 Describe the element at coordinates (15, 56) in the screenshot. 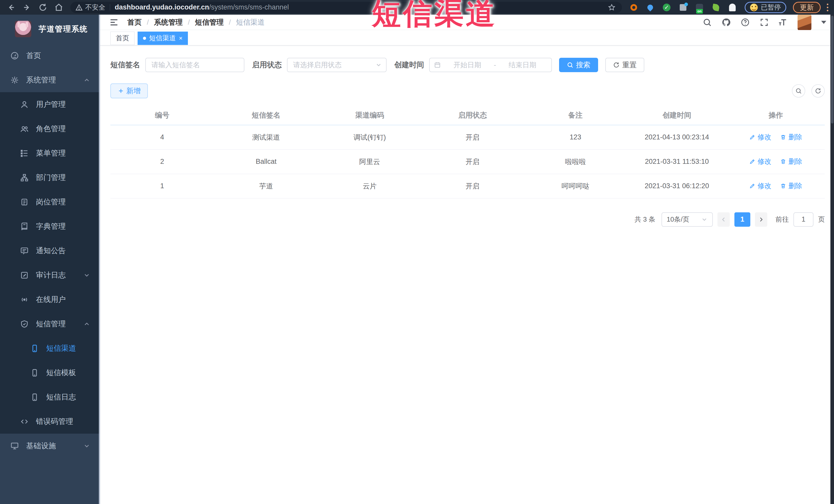

I see `dashboard-icon` at that location.